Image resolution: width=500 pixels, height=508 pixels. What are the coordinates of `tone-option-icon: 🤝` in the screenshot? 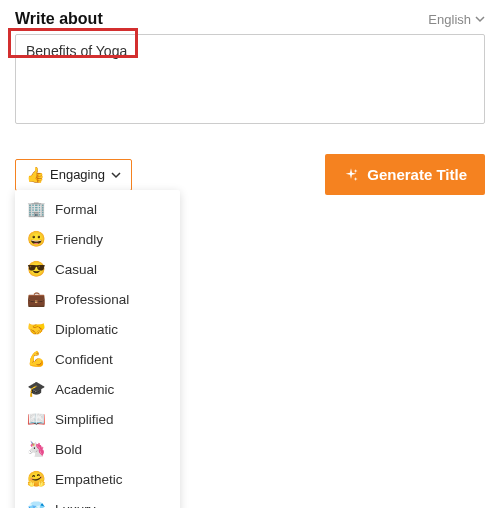 It's located at (36, 329).